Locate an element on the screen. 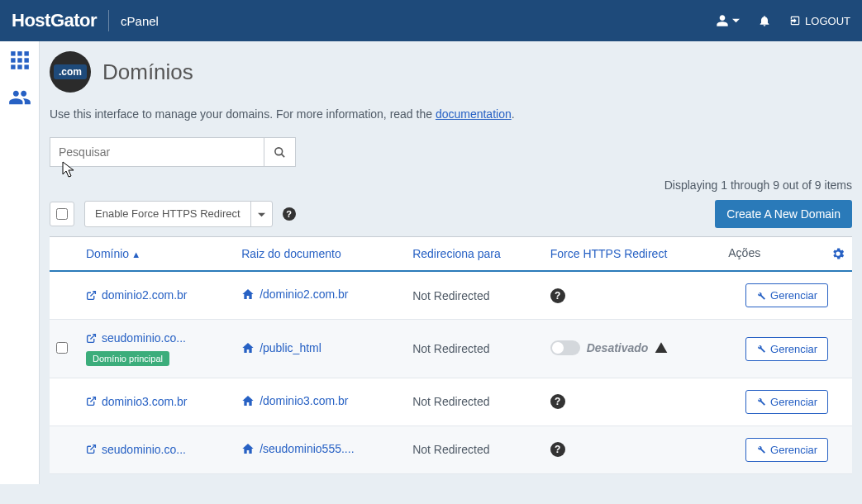  logout-button: LOGOUT is located at coordinates (820, 21).